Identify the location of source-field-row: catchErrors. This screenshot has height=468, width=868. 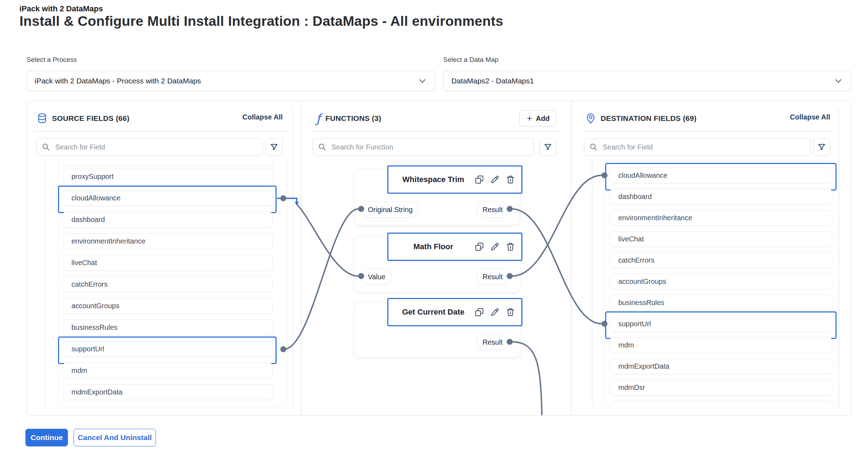
(168, 284).